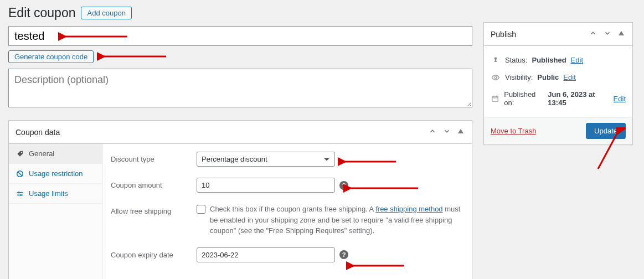 The image size is (644, 279). Describe the element at coordinates (266, 185) in the screenshot. I see `coupon-amount-input` at that location.